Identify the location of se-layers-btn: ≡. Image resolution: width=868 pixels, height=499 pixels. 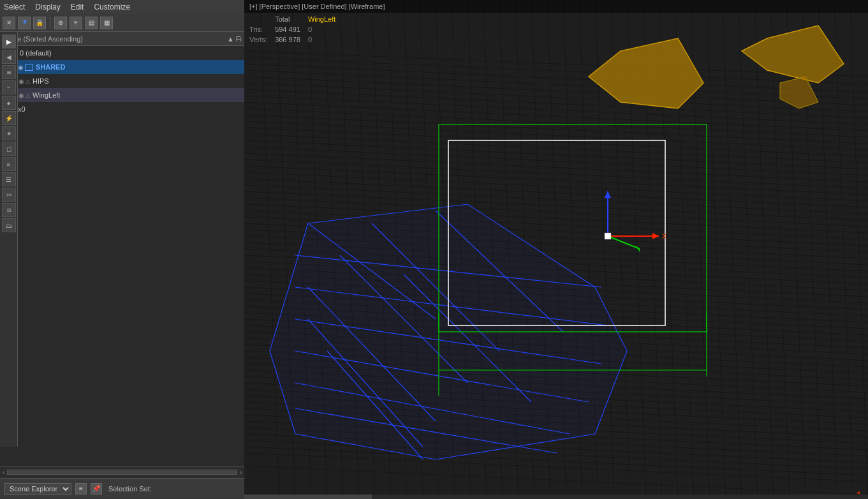
(81, 489).